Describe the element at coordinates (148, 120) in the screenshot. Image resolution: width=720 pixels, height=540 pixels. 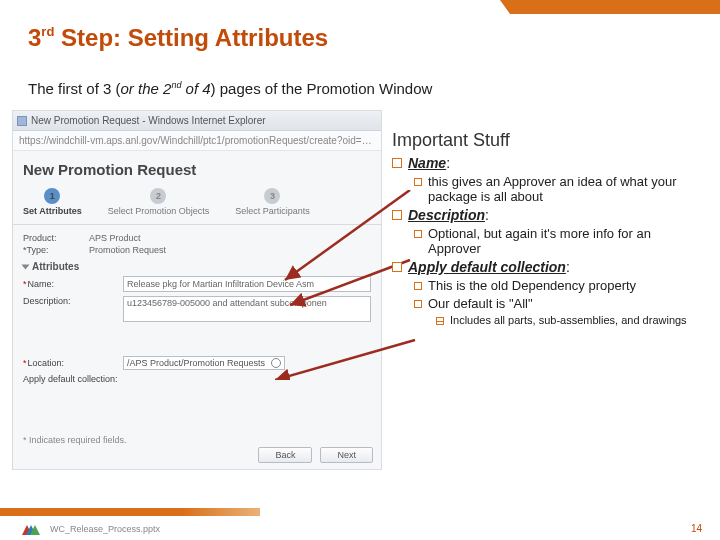
I see `window-title: New Promotion Request - Windows Internet…` at that location.